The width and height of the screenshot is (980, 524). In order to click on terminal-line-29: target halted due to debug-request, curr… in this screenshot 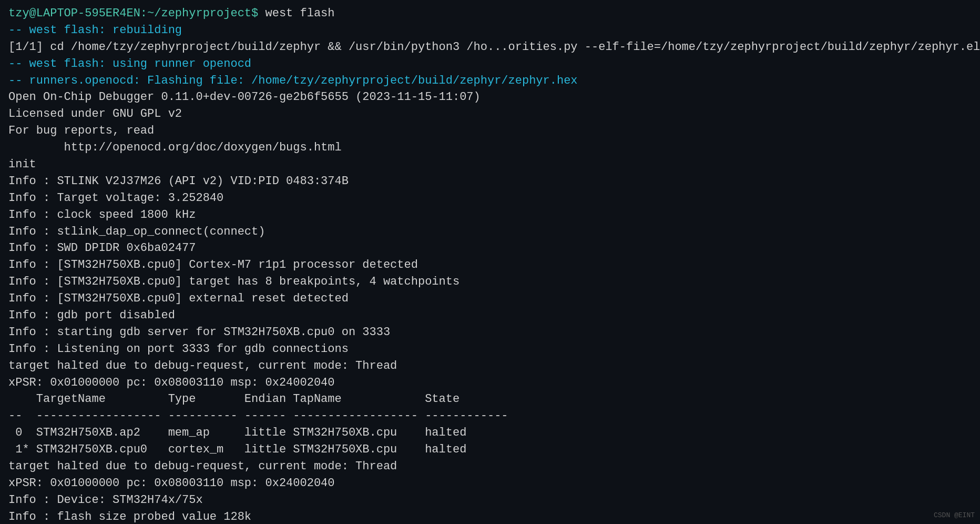, I will do `click(490, 467)`.